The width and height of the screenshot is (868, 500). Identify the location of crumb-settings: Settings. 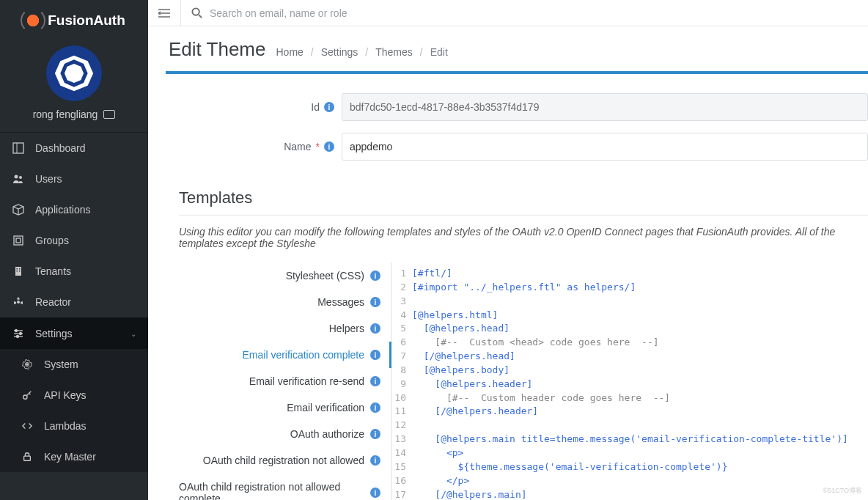
(340, 52).